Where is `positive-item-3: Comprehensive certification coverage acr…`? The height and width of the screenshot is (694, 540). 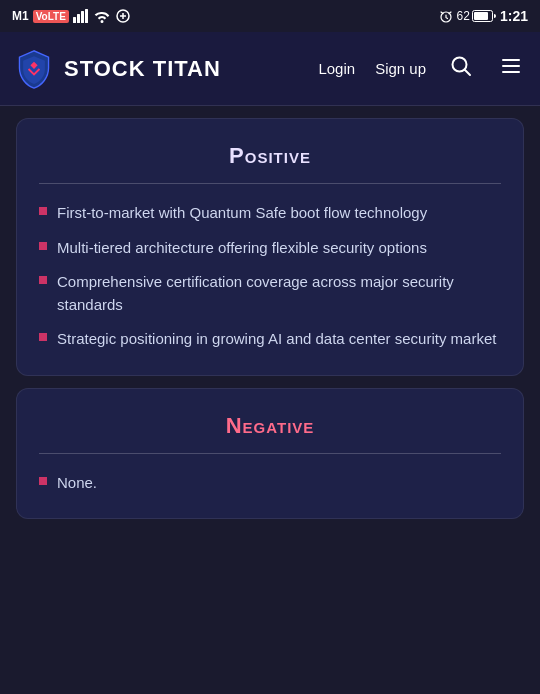
positive-item-3: Comprehensive certification coverage acr… is located at coordinates (279, 294).